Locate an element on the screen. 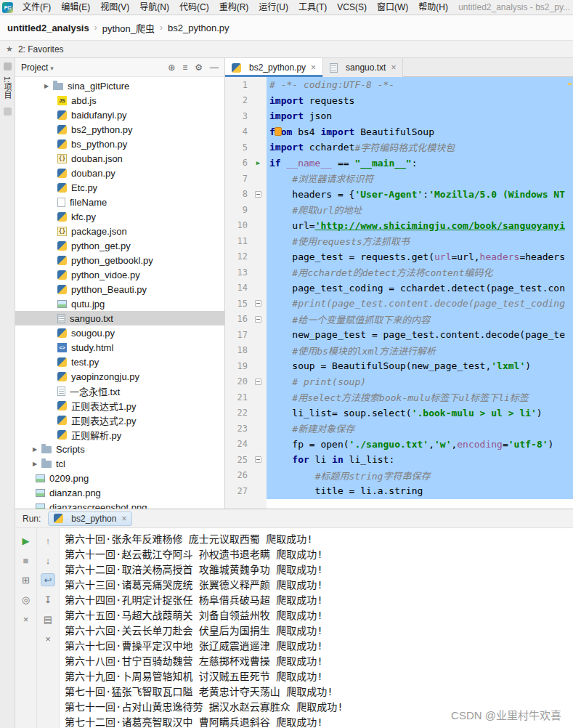 This screenshot has width=573, height=728. menu-item-1: 编辑(E) is located at coordinates (76, 7).